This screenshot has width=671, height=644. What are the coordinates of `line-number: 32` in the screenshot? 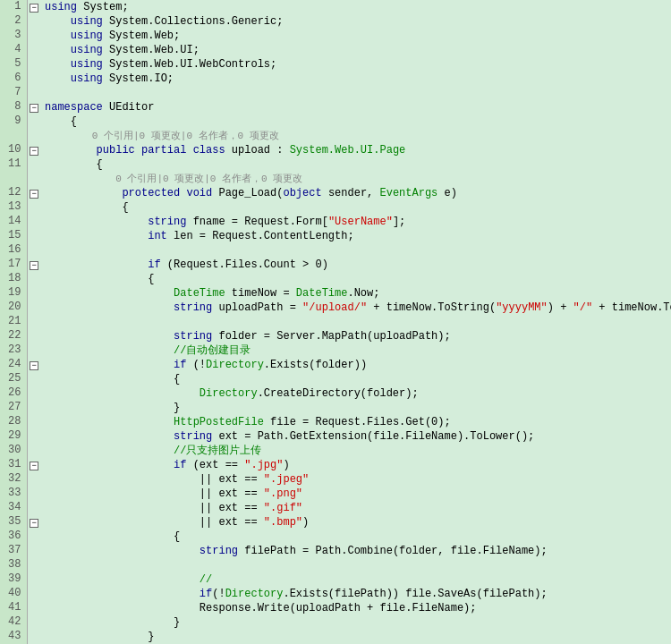 It's located at (13, 479).